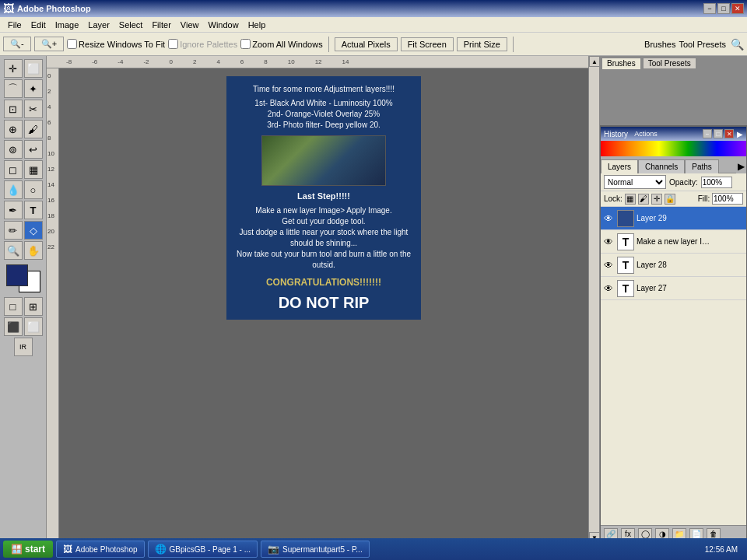  I want to click on clone-tool: ⊚, so click(13, 149).